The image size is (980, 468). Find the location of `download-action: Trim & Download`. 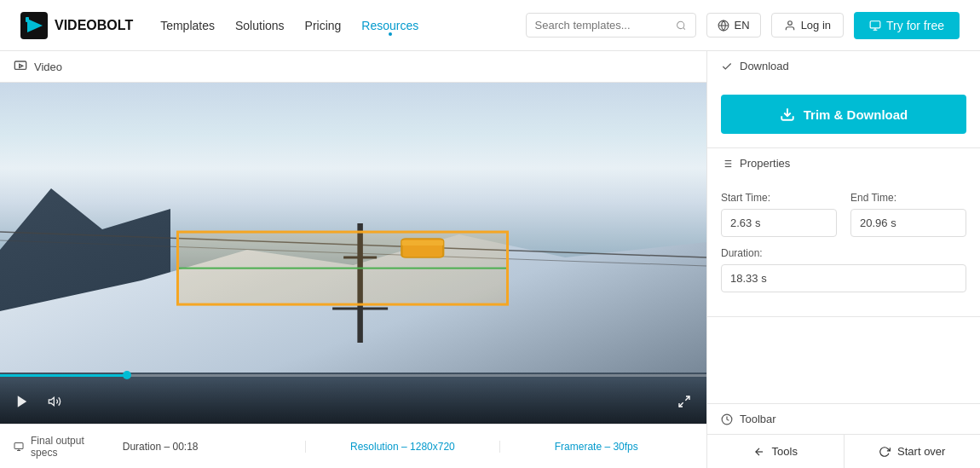

download-action: Trim & Download is located at coordinates (844, 114).